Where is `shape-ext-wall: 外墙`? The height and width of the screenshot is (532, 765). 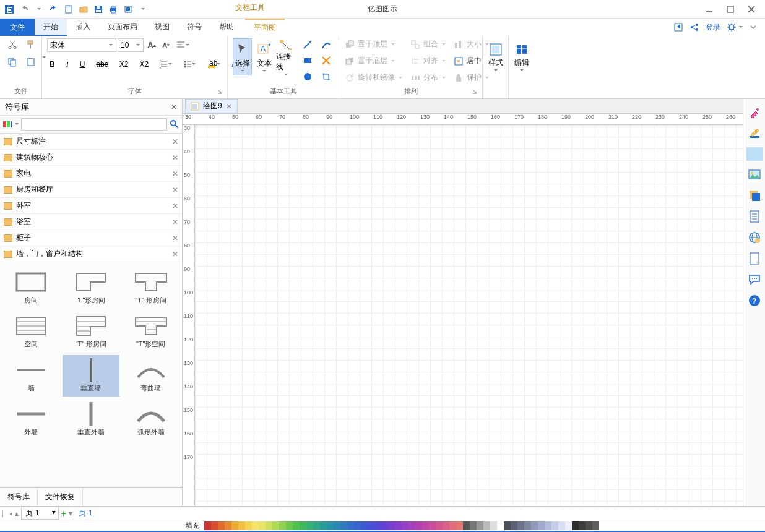 shape-ext-wall: 外墙 is located at coordinates (31, 419).